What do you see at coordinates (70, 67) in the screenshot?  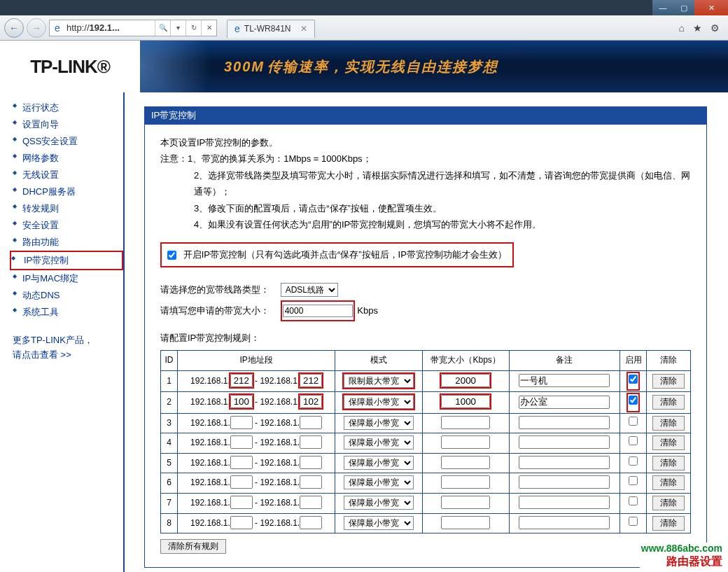 I see `brand-logo: TP-LINK®` at bounding box center [70, 67].